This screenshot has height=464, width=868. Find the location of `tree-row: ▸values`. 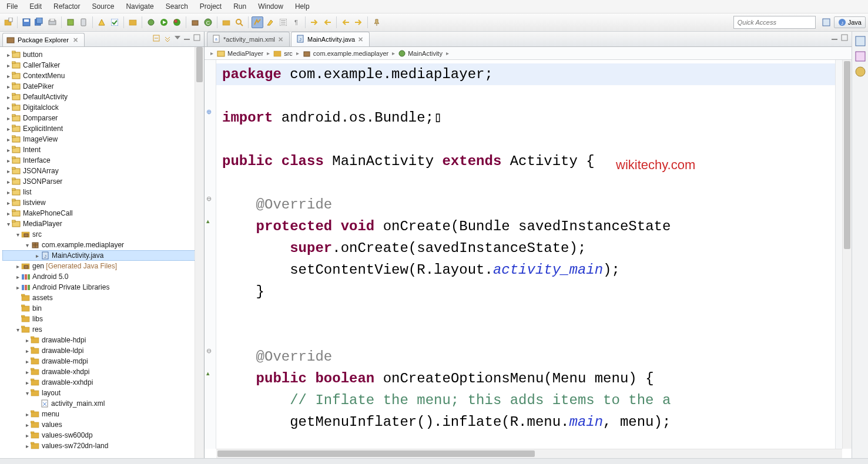

tree-row: ▸values is located at coordinates (103, 425).